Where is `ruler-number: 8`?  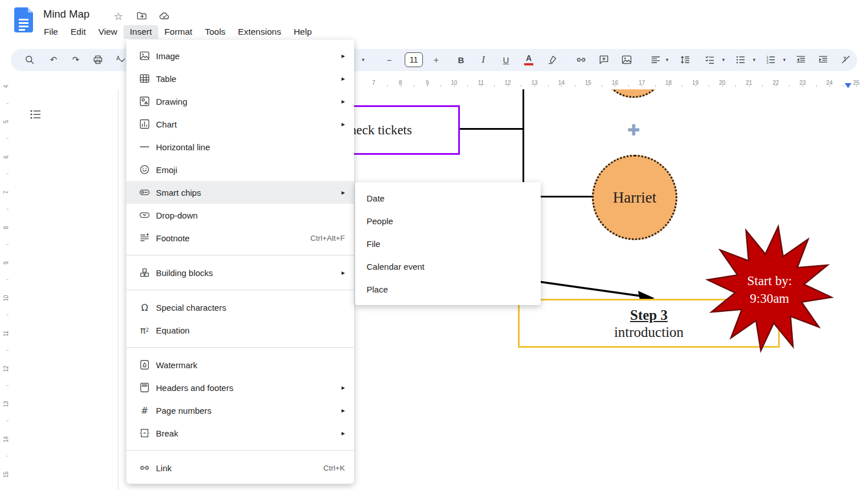
ruler-number: 8 is located at coordinates (401, 83).